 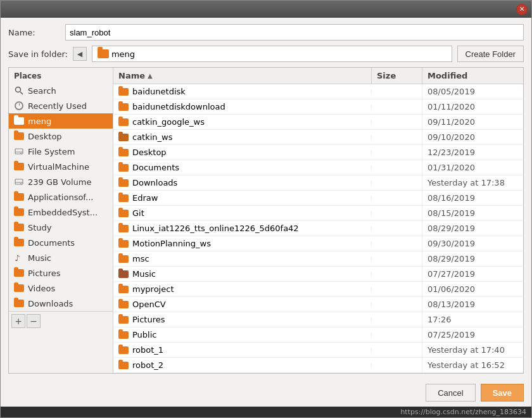 I want to click on folder-icon-apps, so click(x=19, y=197).